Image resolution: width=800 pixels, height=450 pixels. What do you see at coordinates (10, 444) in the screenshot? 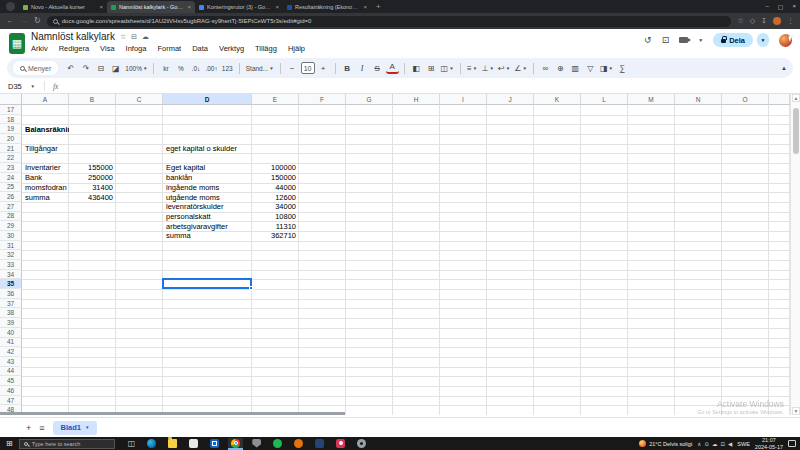
I see `start-button: ⊞` at bounding box center [10, 444].